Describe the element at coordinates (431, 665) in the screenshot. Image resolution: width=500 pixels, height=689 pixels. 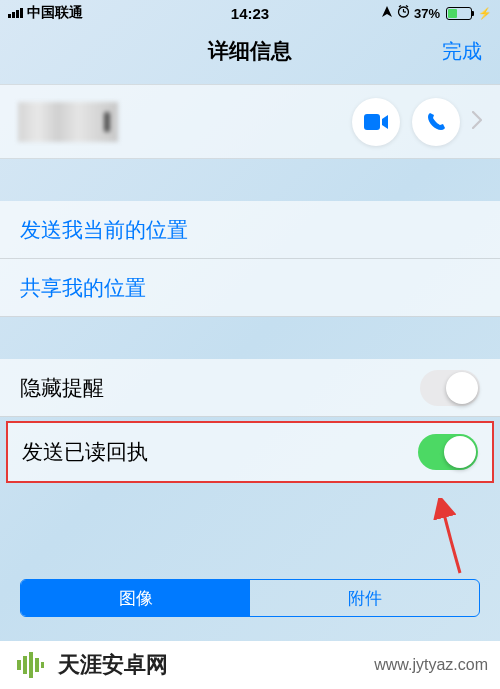
I see `watermark-url: www.jytyaz.com` at that location.